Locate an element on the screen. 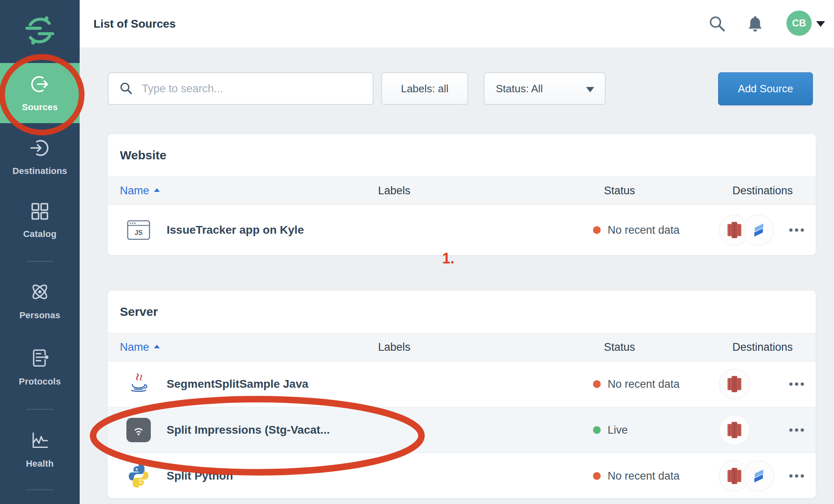  svg-text: JS is located at coordinates (139, 232).